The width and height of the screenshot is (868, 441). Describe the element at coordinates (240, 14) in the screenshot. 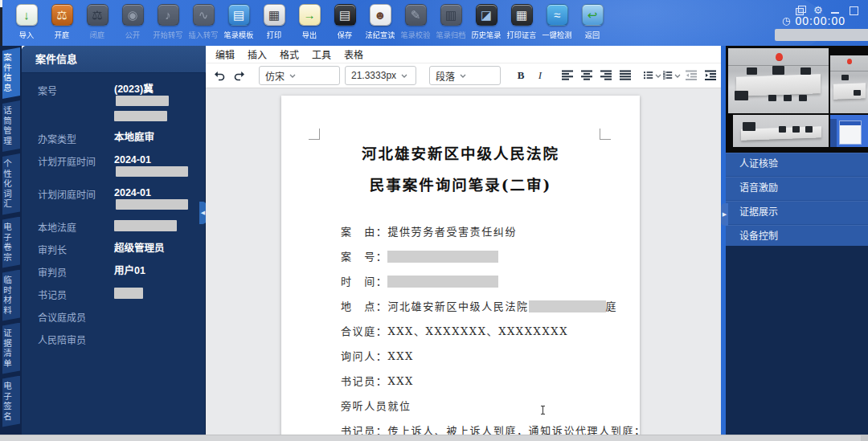

I see `record-template-icon: ▤` at that location.